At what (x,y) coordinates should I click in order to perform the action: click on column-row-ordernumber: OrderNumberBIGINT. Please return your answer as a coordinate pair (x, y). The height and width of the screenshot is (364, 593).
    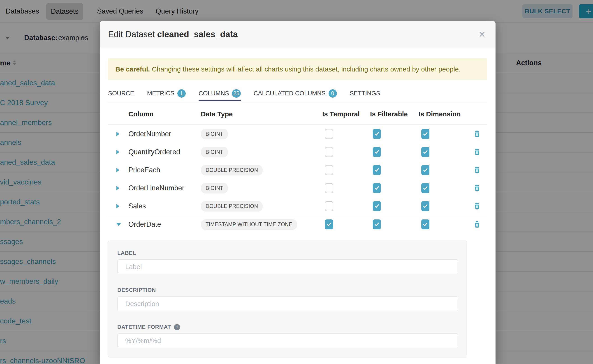
    Looking at the image, I should click on (298, 134).